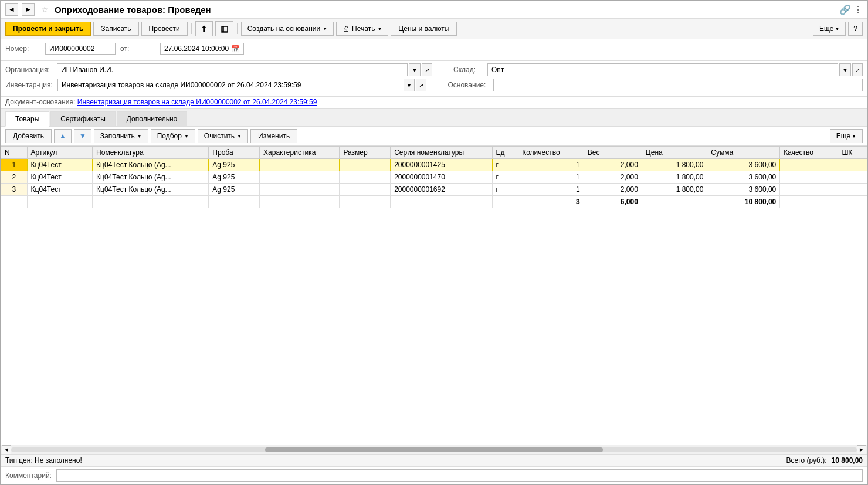  What do you see at coordinates (60, 152) in the screenshot?
I see `col-article: Артикул` at bounding box center [60, 152].